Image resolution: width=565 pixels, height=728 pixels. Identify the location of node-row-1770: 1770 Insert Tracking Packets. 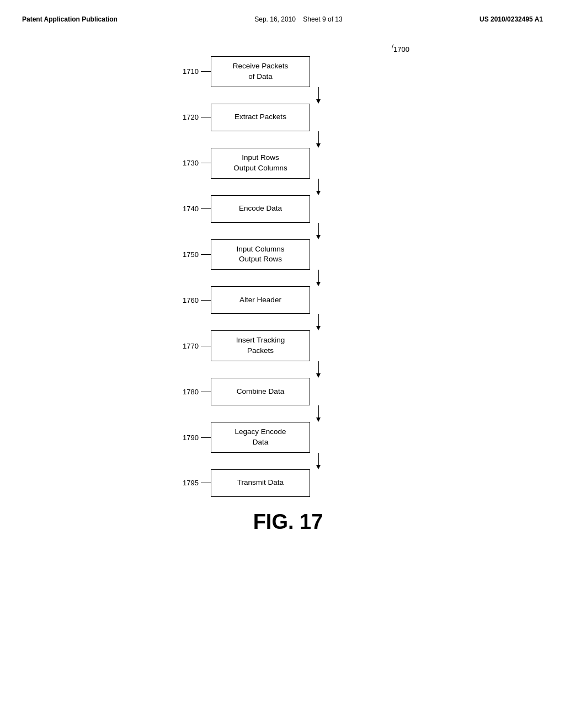
(288, 346).